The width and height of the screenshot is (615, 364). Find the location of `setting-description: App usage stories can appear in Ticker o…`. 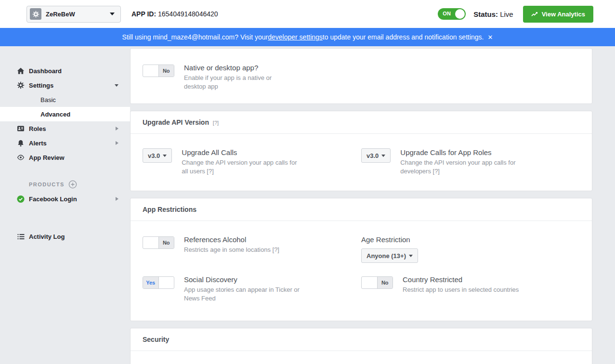

setting-description: App usage stories can appear in Ticker o… is located at coordinates (243, 294).